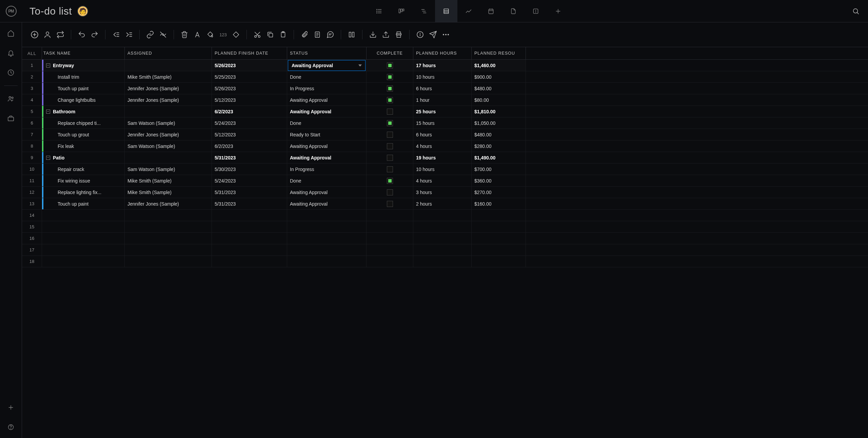 The image size is (868, 438). What do you see at coordinates (83, 65) in the screenshot?
I see `task-cell: −Entryway` at bounding box center [83, 65].